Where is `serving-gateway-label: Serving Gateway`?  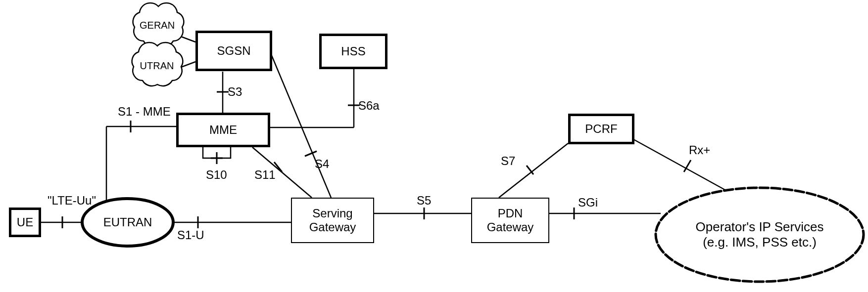 serving-gateway-label: Serving Gateway is located at coordinates (333, 220).